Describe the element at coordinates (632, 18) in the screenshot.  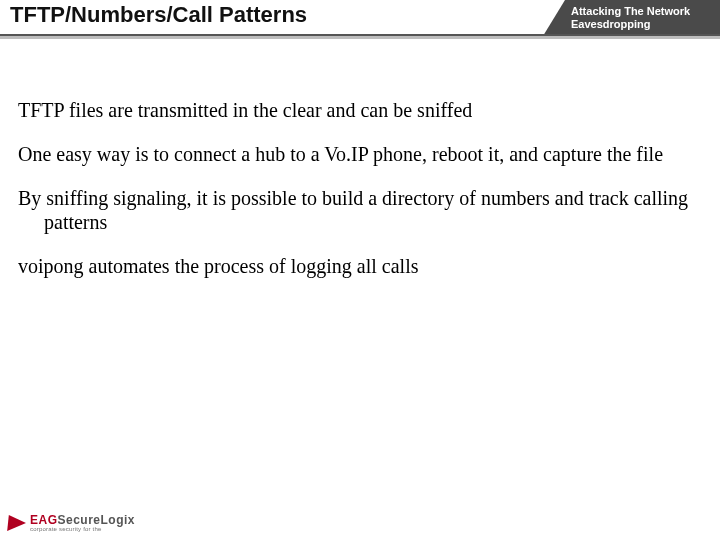
I see `section-tag: Attacking The NetworkEavesdropping` at that location.